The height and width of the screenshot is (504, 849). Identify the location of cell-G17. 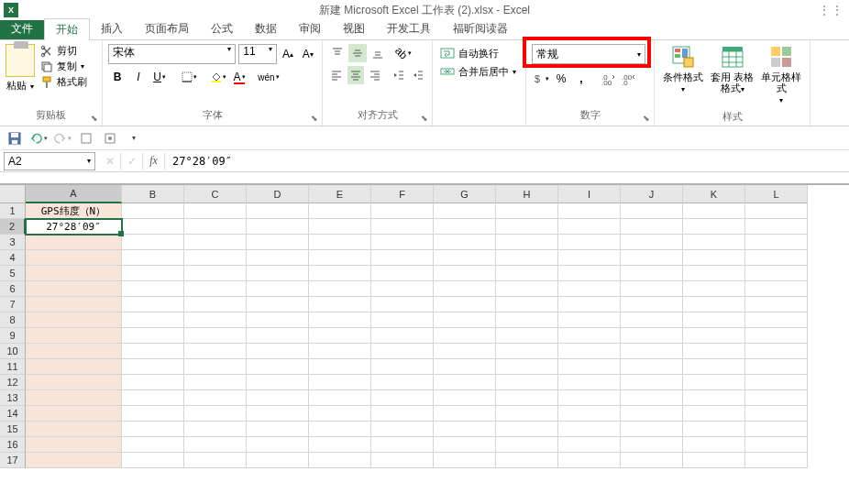
(465, 460).